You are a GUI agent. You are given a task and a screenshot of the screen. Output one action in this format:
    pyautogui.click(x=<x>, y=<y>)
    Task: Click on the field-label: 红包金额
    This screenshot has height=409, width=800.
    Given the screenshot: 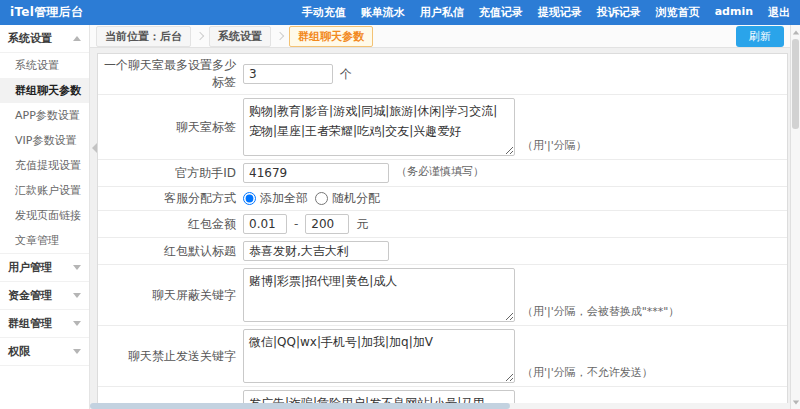 What is the action you would take?
    pyautogui.click(x=170, y=224)
    